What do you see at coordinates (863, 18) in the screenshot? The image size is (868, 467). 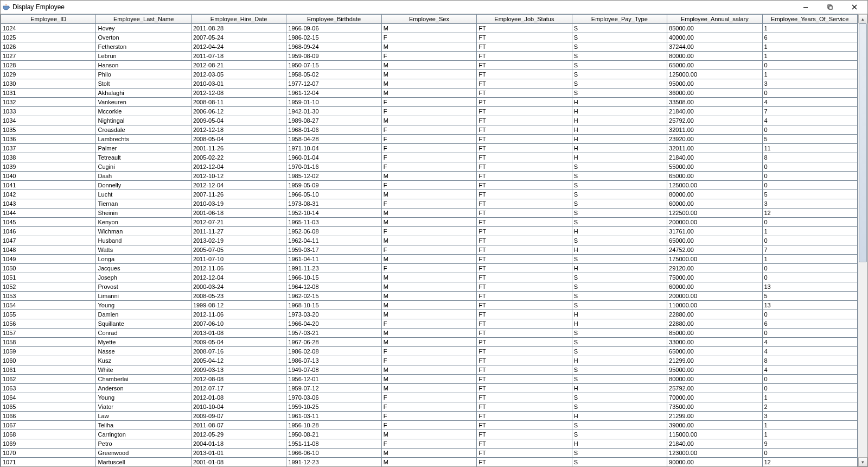 I see `scroll-up-arrow-icon: ▴` at bounding box center [863, 18].